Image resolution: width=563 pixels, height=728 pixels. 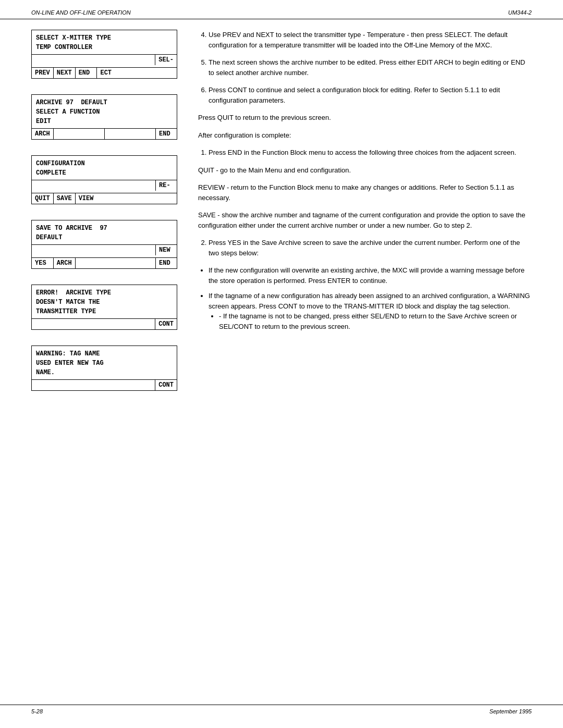 I want to click on screen-error-buttons: CONT, so click(x=104, y=324).